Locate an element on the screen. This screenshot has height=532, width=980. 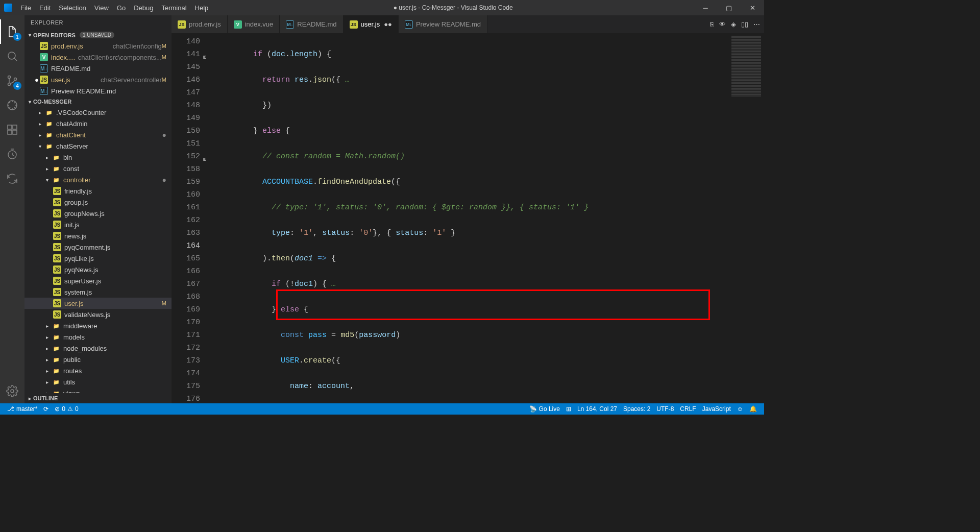
window-controls: ─ ▢ ✕ is located at coordinates (729, 8).